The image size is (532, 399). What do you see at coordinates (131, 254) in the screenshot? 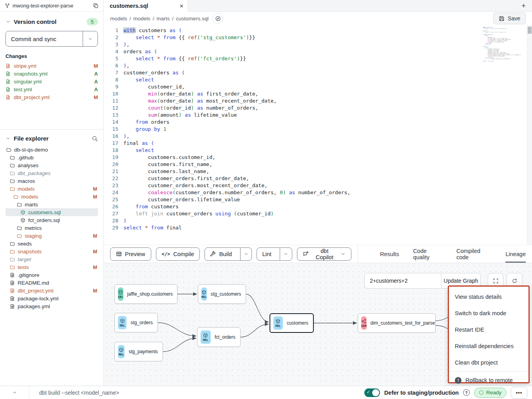
I see `preview-button: Preview` at bounding box center [131, 254].